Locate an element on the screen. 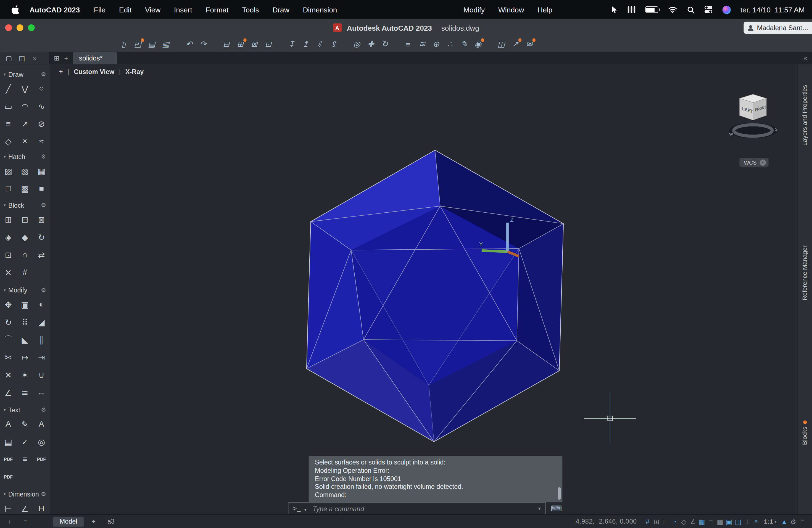 The width and height of the screenshot is (812, 528). open-drawing-icon: ◰ is located at coordinates (138, 44).